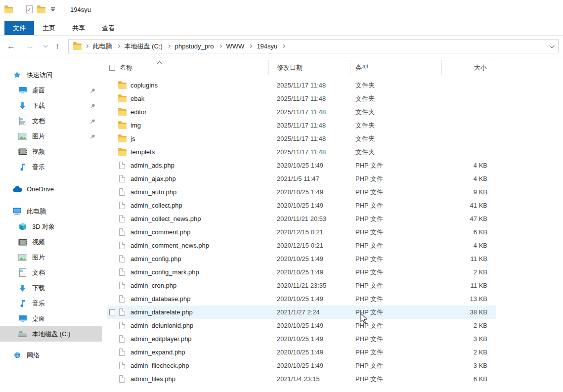  Describe the element at coordinates (302, 272) in the screenshot. I see `file-row: admin_config_mark.php 2020/10/25 1:49 PH…` at that location.